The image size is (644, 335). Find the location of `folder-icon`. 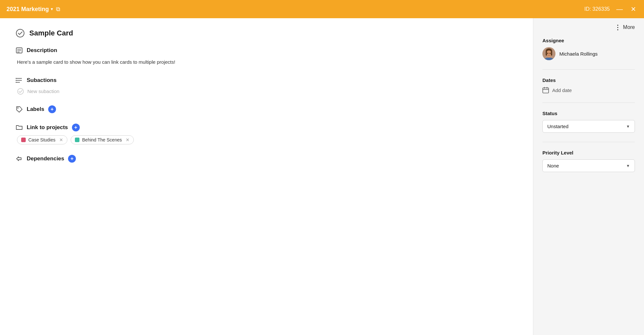

folder-icon is located at coordinates (19, 127).